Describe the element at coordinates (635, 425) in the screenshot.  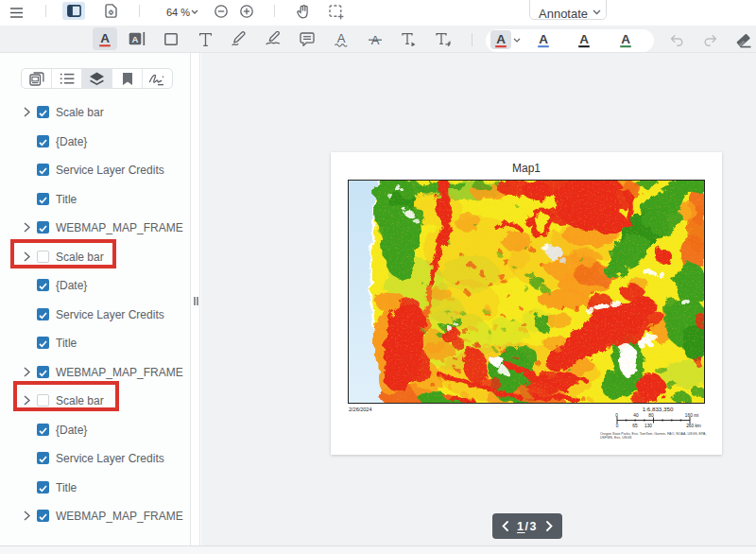
I see `svg-text: 65` at that location.